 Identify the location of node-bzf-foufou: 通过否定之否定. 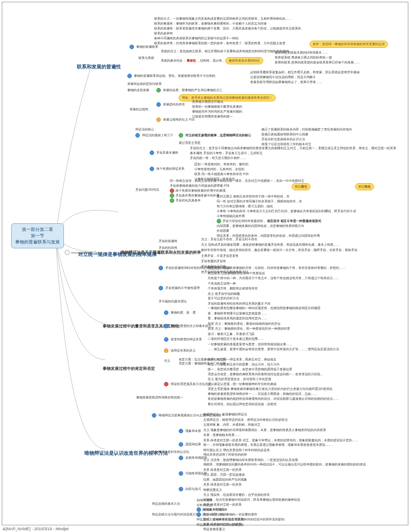
(189, 143).